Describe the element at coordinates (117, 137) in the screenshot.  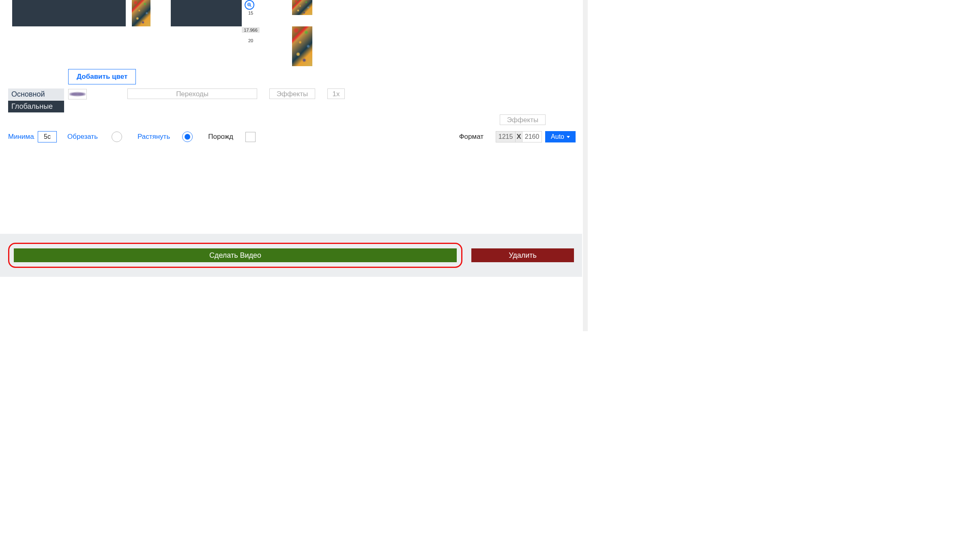
I see `crop-radio` at that location.